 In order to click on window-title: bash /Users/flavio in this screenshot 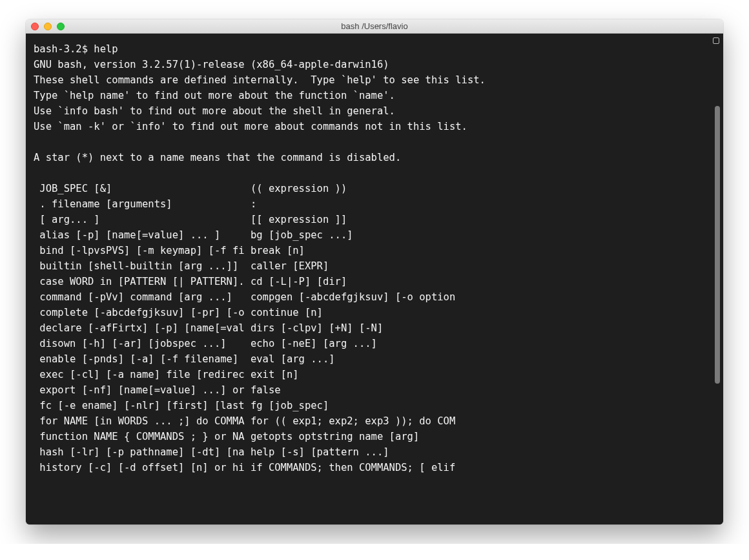, I will do `click(374, 26)`.